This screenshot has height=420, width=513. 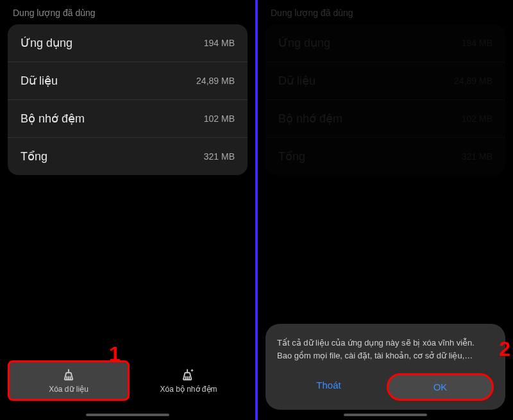 I want to click on broom-icon, so click(x=69, y=374).